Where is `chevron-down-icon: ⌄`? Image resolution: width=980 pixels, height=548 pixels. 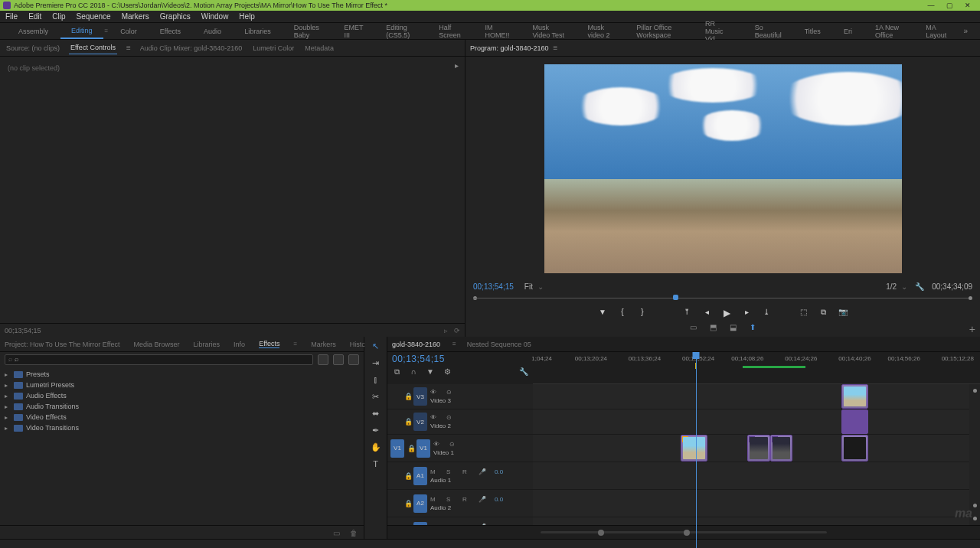
chevron-down-icon: ⌄ is located at coordinates (541, 286).